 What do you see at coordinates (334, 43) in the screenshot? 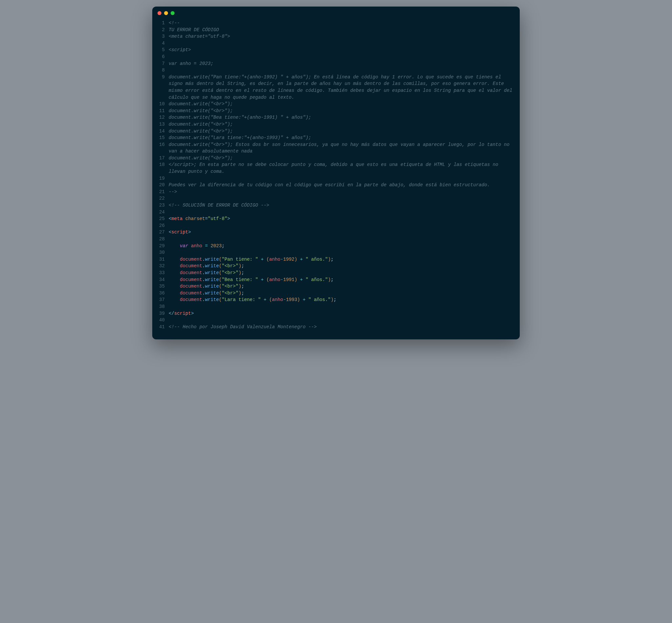
I see `code-line: 4` at bounding box center [334, 43].